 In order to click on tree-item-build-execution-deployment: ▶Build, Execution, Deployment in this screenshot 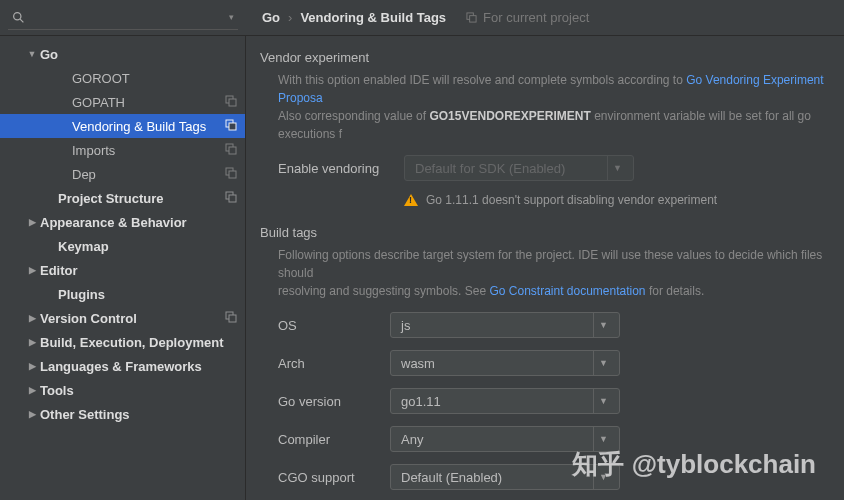, I will do `click(122, 342)`.